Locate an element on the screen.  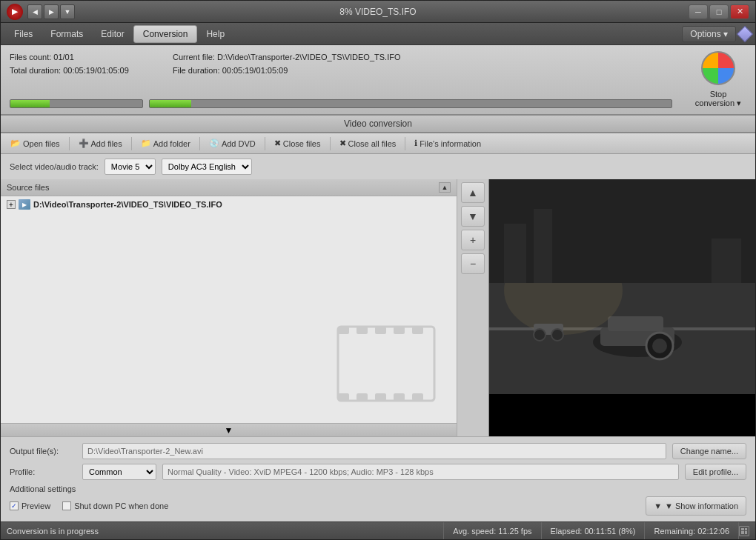
additional-settings-label: Additional settings is located at coordinates (378, 489).